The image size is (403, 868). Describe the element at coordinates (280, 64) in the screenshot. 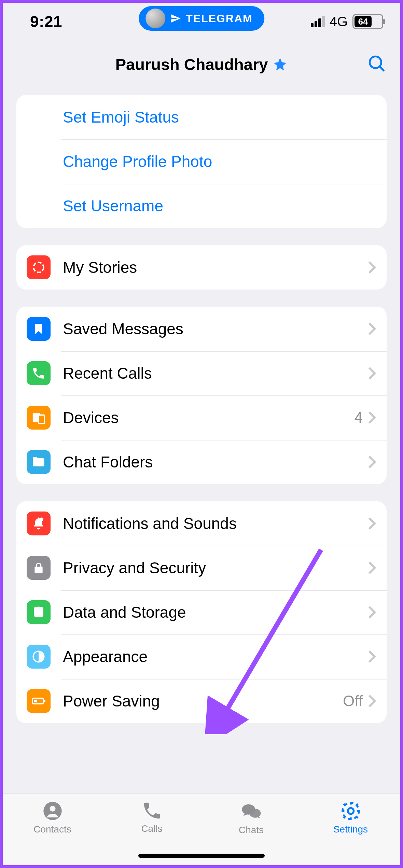

I see `premium-star-icon` at that location.